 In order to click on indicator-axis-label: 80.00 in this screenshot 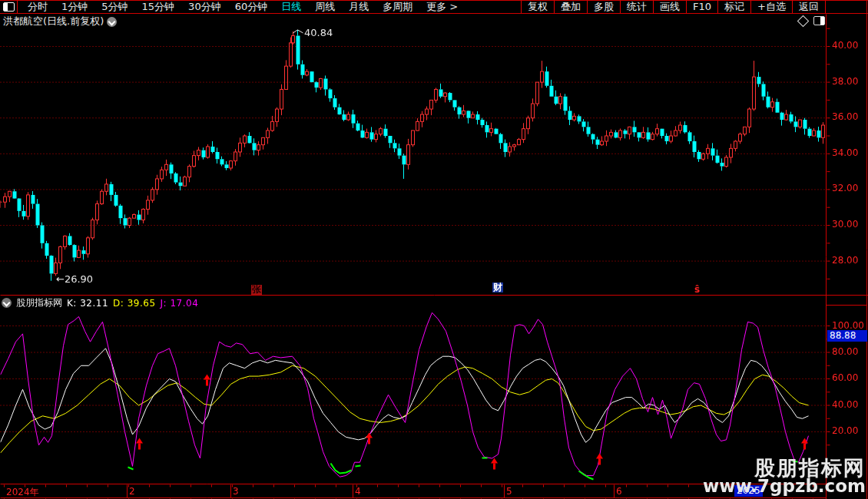, I will do `click(845, 352)`.